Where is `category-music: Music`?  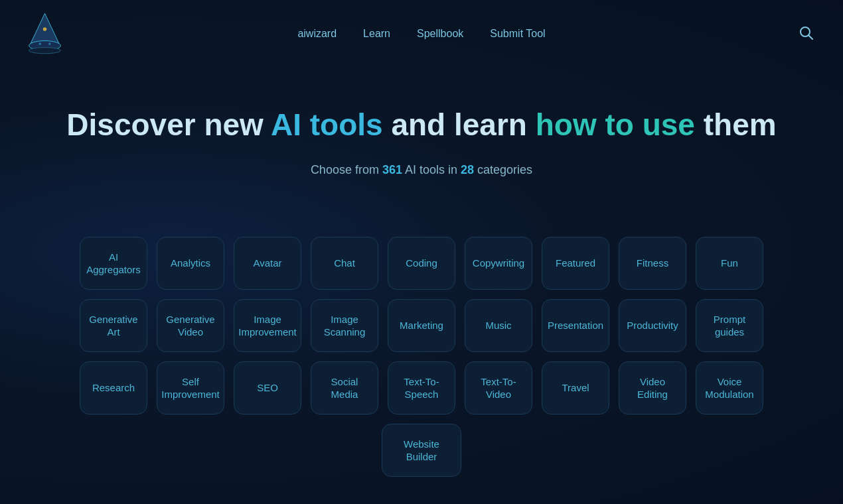 category-music: Music is located at coordinates (498, 326).